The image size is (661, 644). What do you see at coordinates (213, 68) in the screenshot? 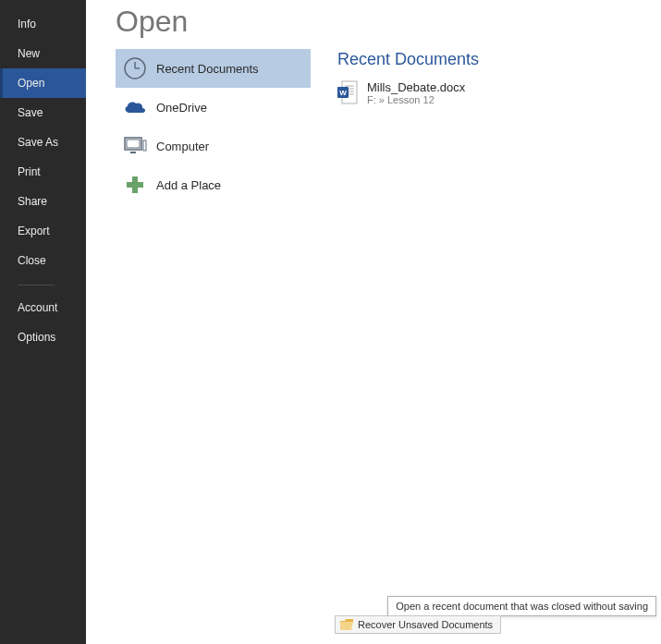
I see `source-recent-documents: Recent Documents` at bounding box center [213, 68].